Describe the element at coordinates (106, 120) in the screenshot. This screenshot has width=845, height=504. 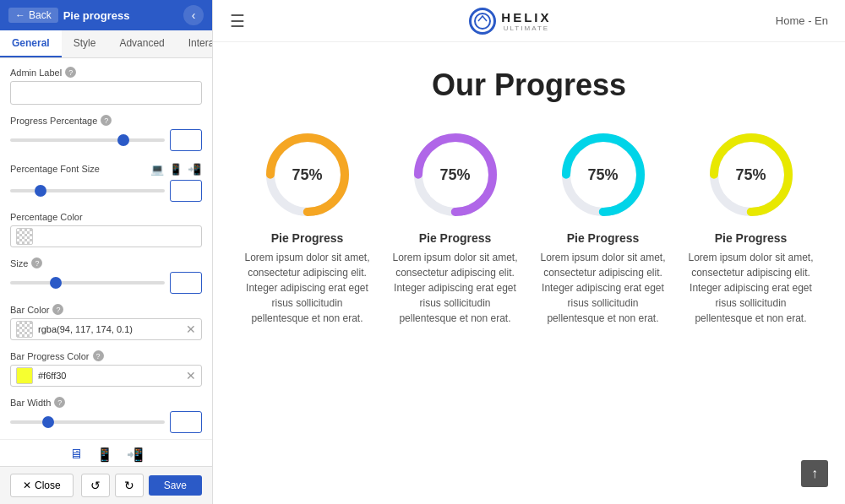
I see `progress-percentage-label: Progress Percentage ?` at that location.